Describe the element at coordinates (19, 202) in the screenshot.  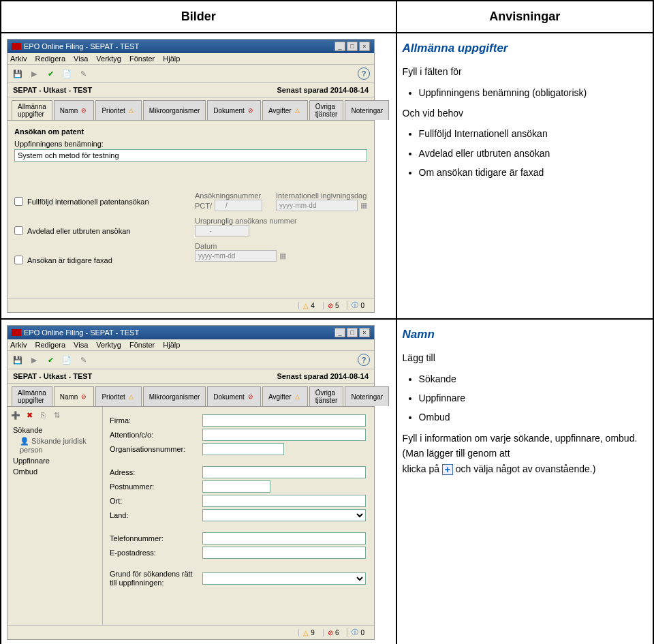
I see `chk-fullfoljd` at that location.